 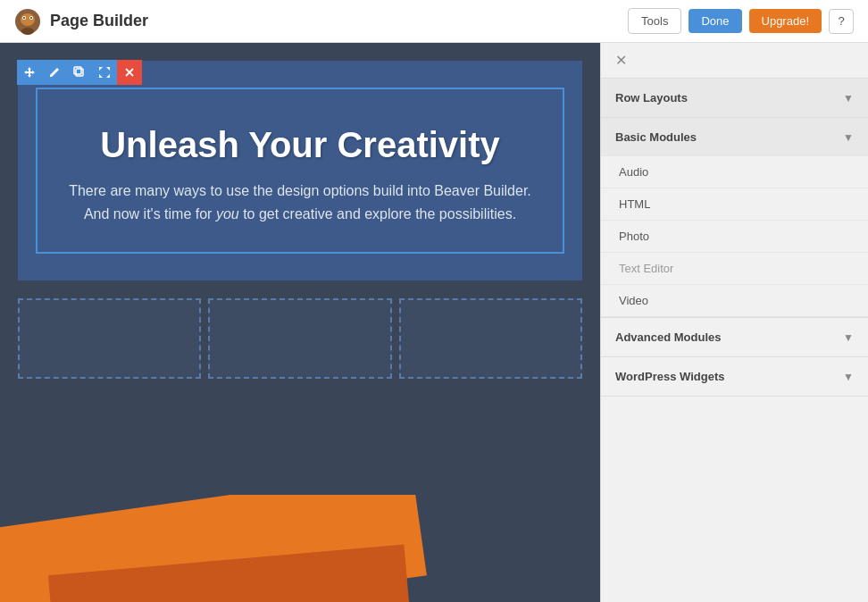 What do you see at coordinates (848, 138) in the screenshot?
I see `basic-modules-chevron: ▼` at bounding box center [848, 138].